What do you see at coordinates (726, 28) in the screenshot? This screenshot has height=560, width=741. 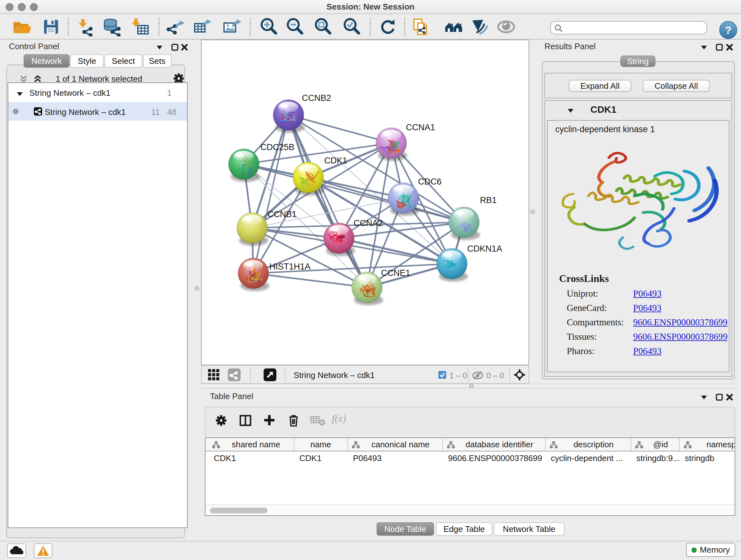 I see `help-button: ?` at bounding box center [726, 28].